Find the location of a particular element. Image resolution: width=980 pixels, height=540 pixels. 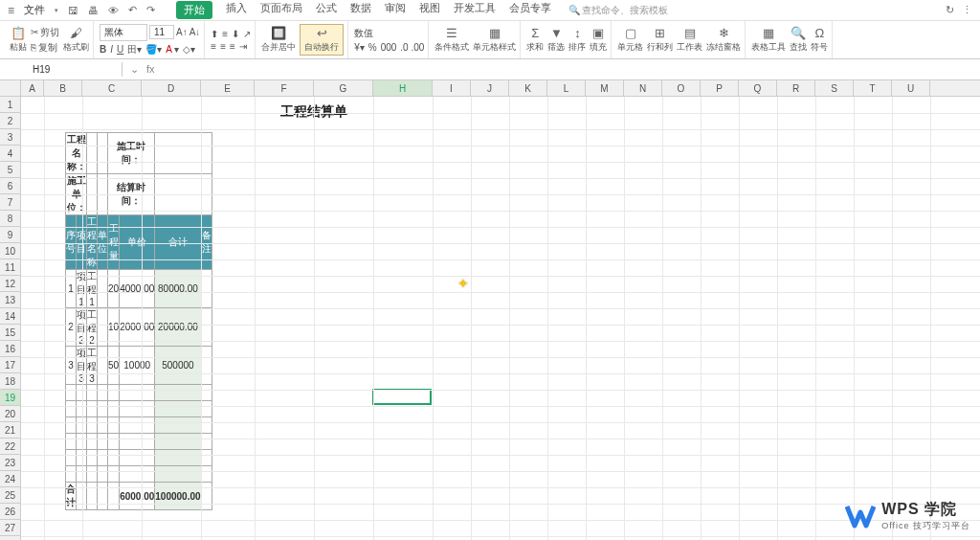

col-header-A: A is located at coordinates (33, 88).